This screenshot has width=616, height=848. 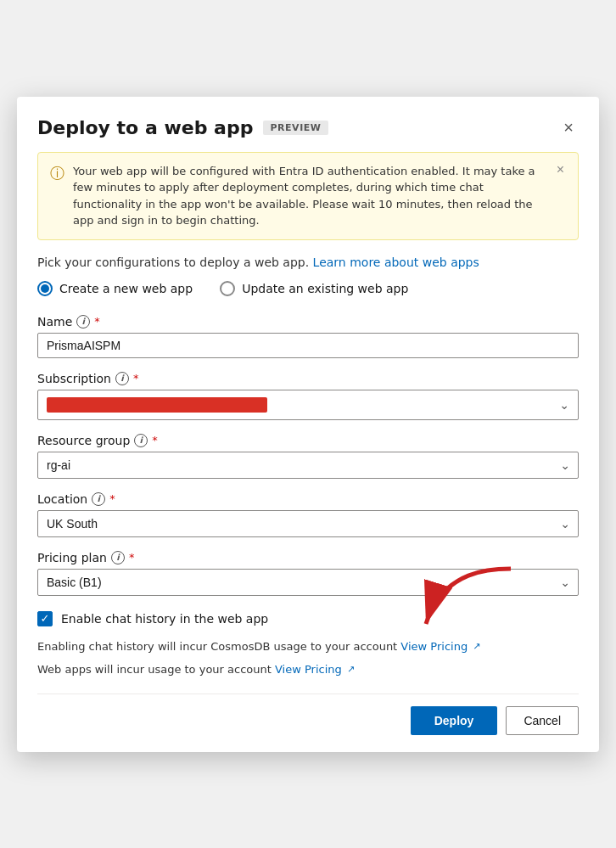 I want to click on name-label-row: Name i *, so click(x=308, y=322).